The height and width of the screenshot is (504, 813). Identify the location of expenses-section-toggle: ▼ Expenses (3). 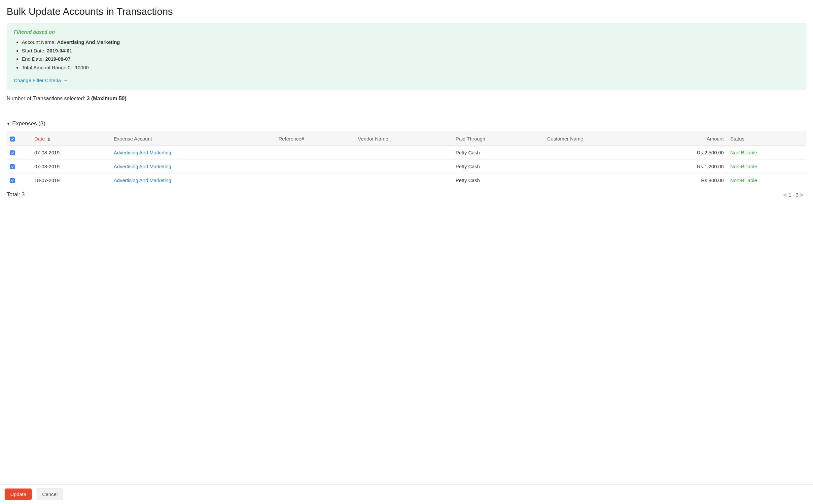
(406, 124).